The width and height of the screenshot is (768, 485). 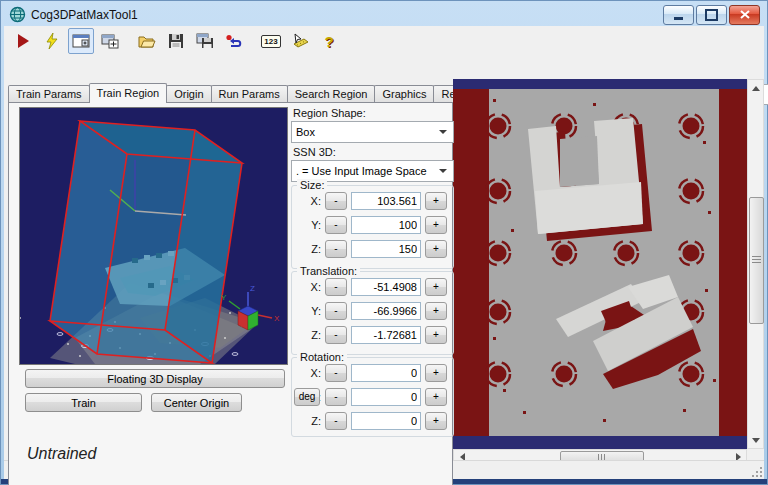 What do you see at coordinates (234, 41) in the screenshot?
I see `reset-button` at bounding box center [234, 41].